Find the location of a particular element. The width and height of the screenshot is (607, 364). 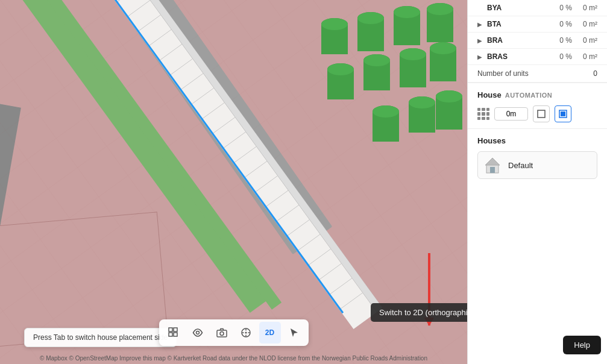

house-icon is located at coordinates (492, 165).